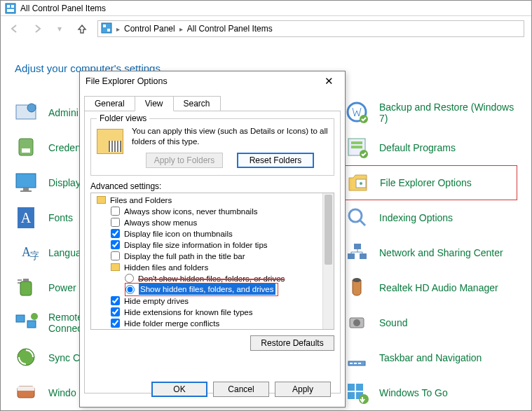 Image resolution: width=532 pixels, height=411 pixels. What do you see at coordinates (432, 358) in the screenshot?
I see `cp-item: Taskbar and Navigation` at bounding box center [432, 358].